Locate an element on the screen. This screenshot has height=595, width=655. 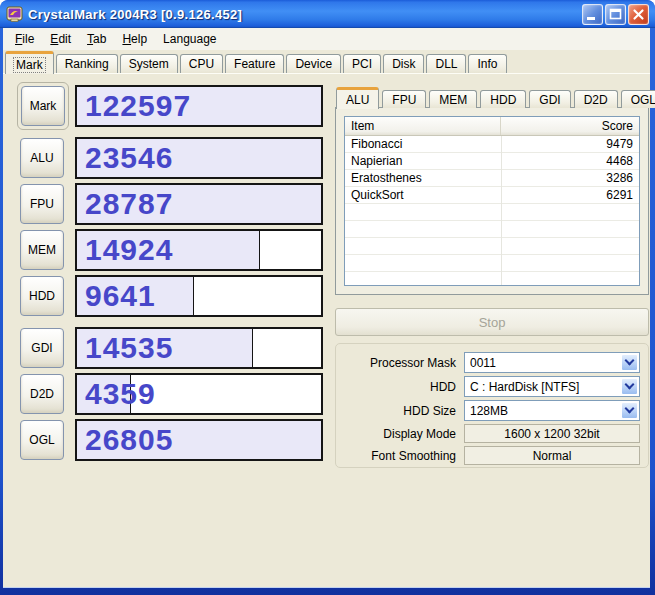
window-title: CrystalMark 2004R3 [0.9.126.452] is located at coordinates (305, 14).